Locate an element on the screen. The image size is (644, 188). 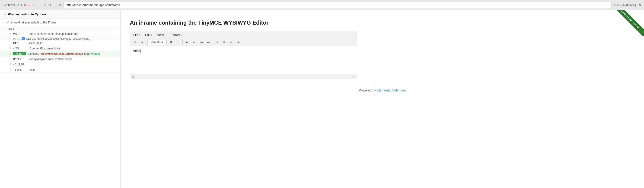
step-number: 6 is located at coordinates (10, 65).